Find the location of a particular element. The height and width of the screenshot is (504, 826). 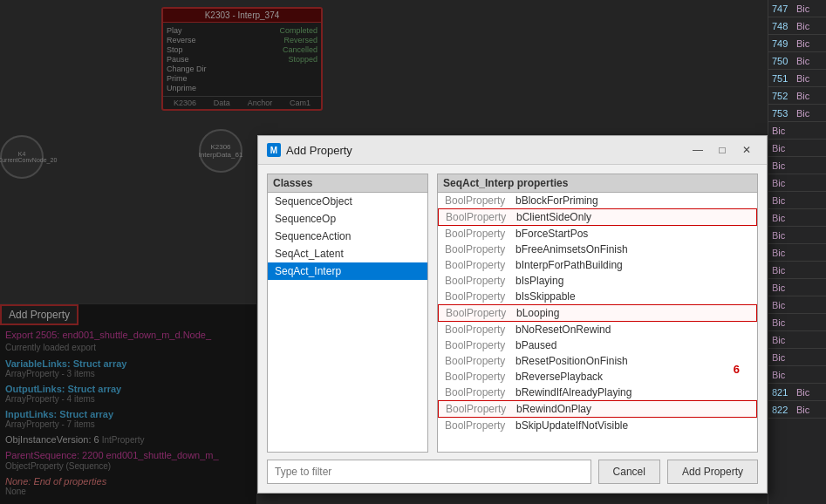

right-row-753: 753Bic is located at coordinates (797, 113).